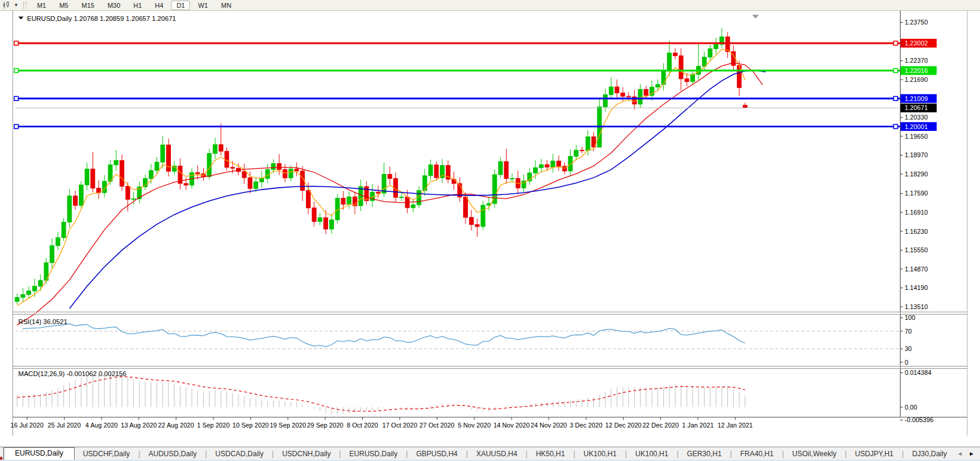 This screenshot has height=461, width=980. What do you see at coordinates (134, 5) in the screenshot?
I see `timeframe-buttons: M1M5M15M30H1H4D1W1MN` at bounding box center [134, 5].